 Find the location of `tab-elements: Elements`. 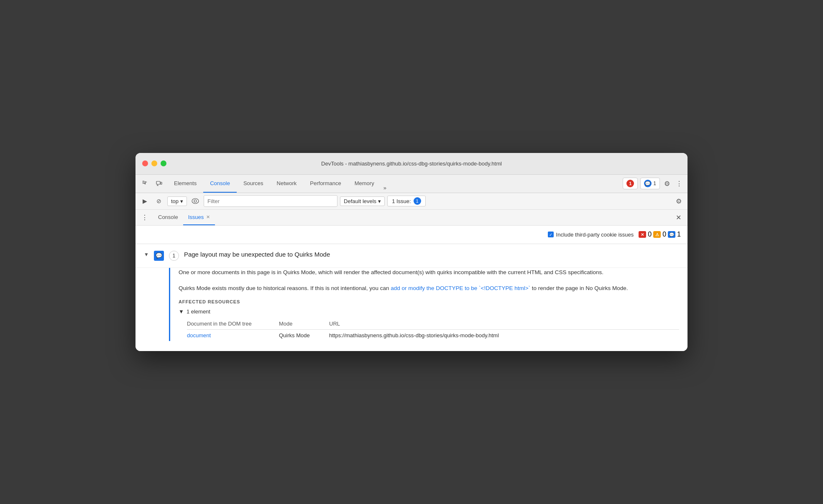

tab-elements: Elements is located at coordinates (185, 184).